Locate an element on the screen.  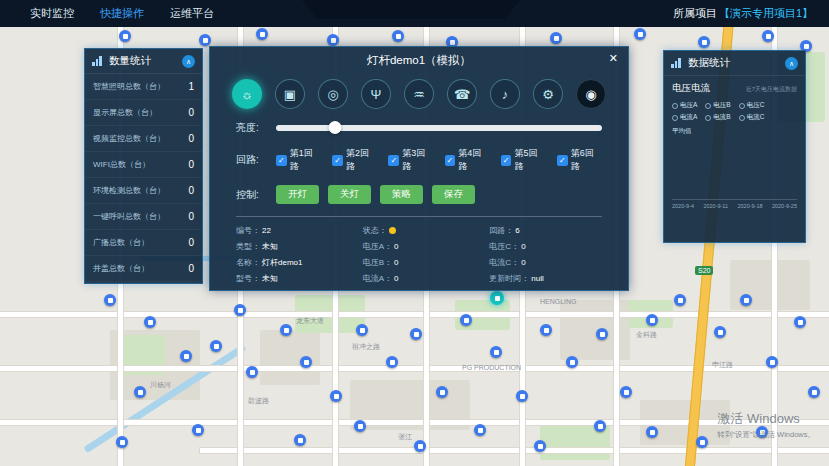
brightness-slider-knob is located at coordinates (334, 128).